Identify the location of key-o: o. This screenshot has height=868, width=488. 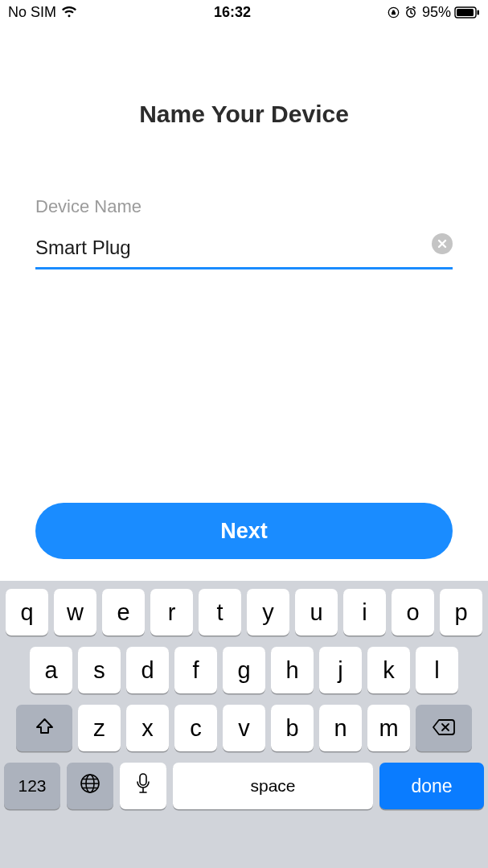
(413, 612).